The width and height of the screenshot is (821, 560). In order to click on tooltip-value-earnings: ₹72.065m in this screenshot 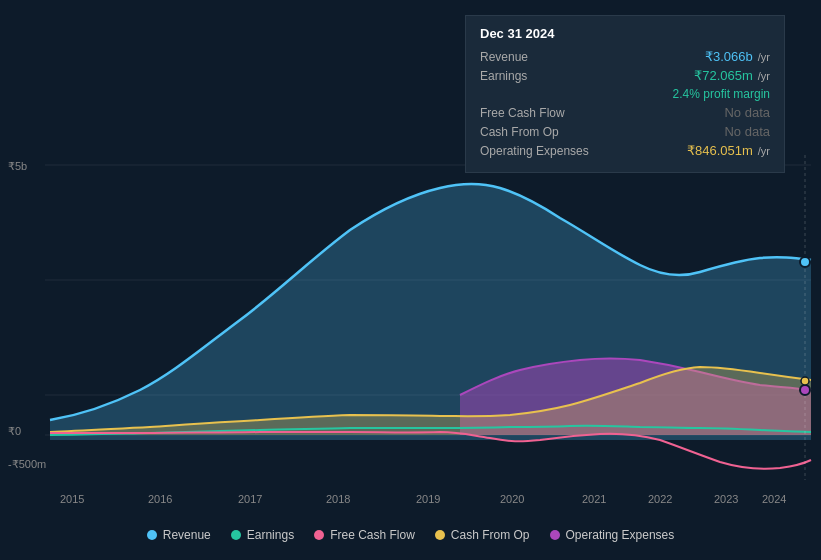, I will do `click(724, 76)`.